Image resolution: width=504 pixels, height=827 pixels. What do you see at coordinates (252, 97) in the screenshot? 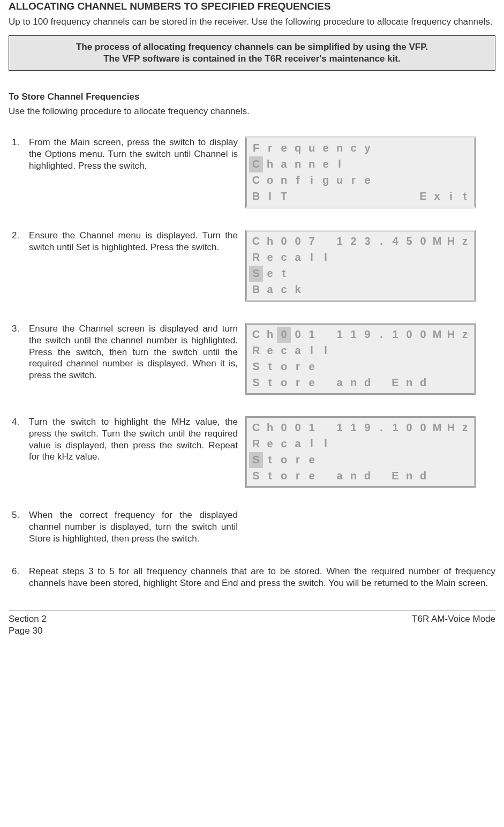
I see `sub-heading: To Store Channel Frequencies` at bounding box center [252, 97].